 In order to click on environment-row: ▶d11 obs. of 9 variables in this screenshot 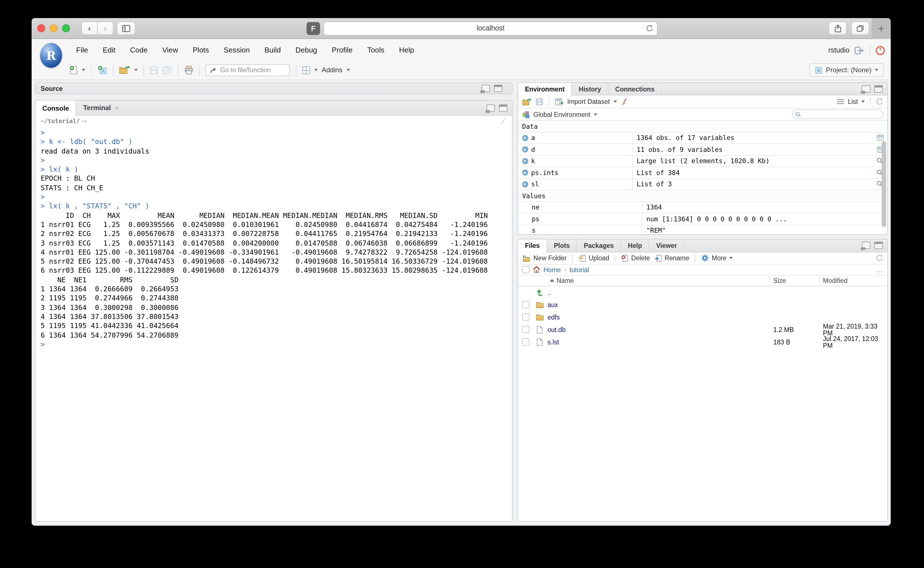, I will do `click(703, 150)`.